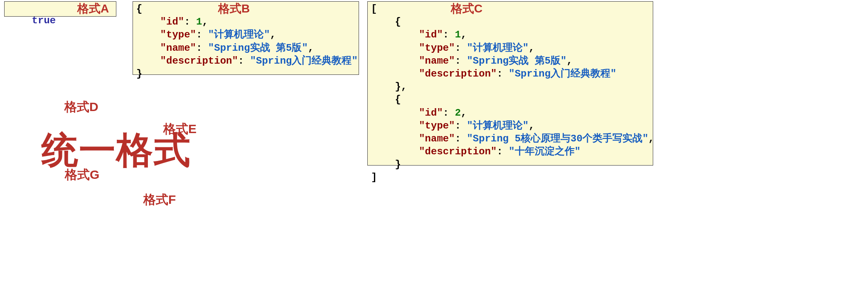  I want to click on format-a-content: true, so click(44, 21).